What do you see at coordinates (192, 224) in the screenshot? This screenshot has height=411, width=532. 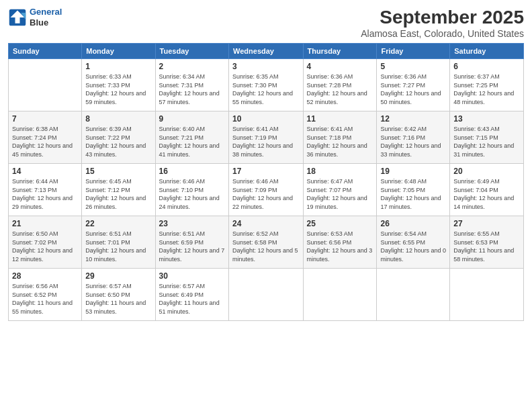 I see `day-number: 23` at bounding box center [192, 224].